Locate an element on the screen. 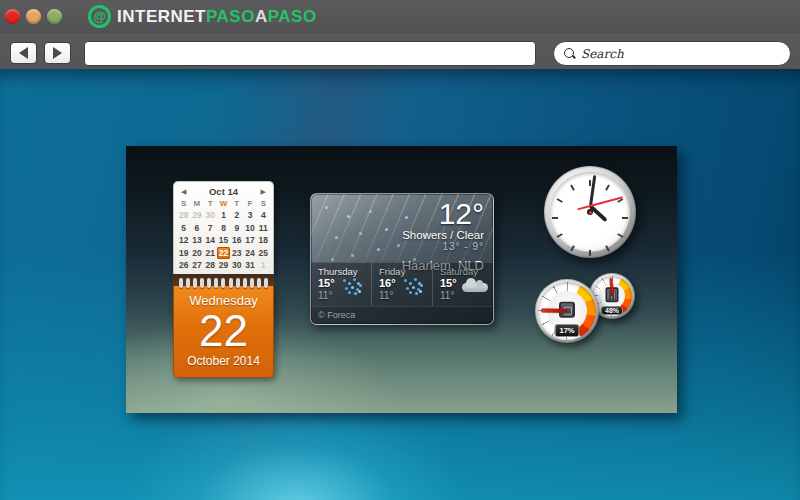 Image resolution: width=800 pixels, height=500 pixels. current-hi-lo: 13° - 9° is located at coordinates (443, 246).